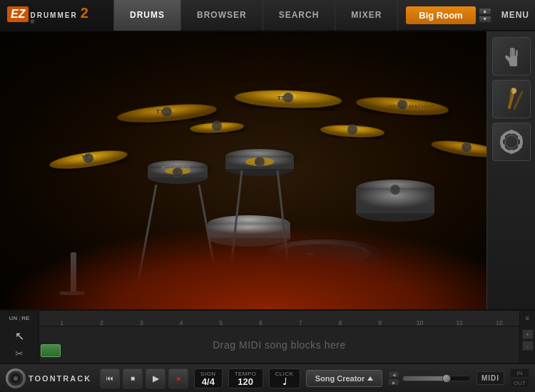  What do you see at coordinates (26, 318) in the screenshot?
I see `redo-button: RE` at bounding box center [26, 318].